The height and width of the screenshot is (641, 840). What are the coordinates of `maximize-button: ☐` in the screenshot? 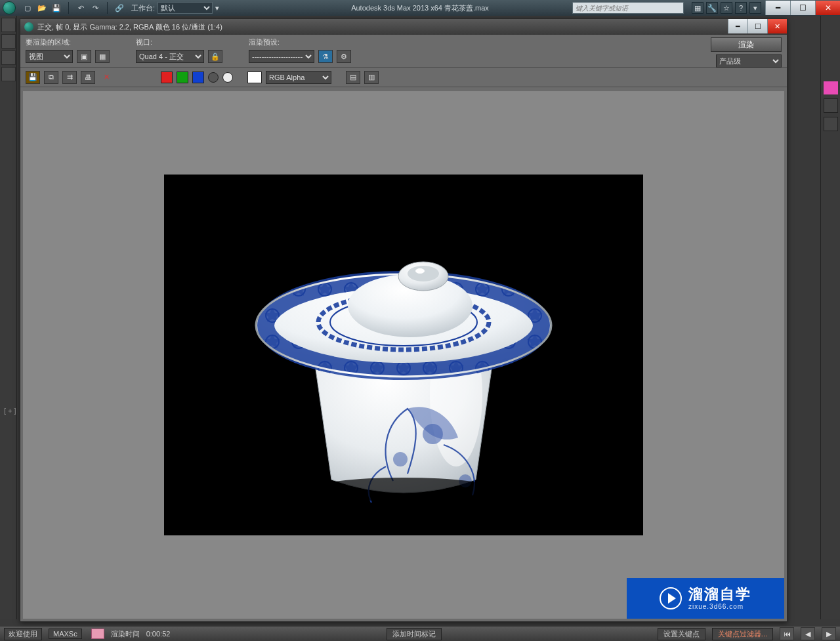 It's located at (803, 8).